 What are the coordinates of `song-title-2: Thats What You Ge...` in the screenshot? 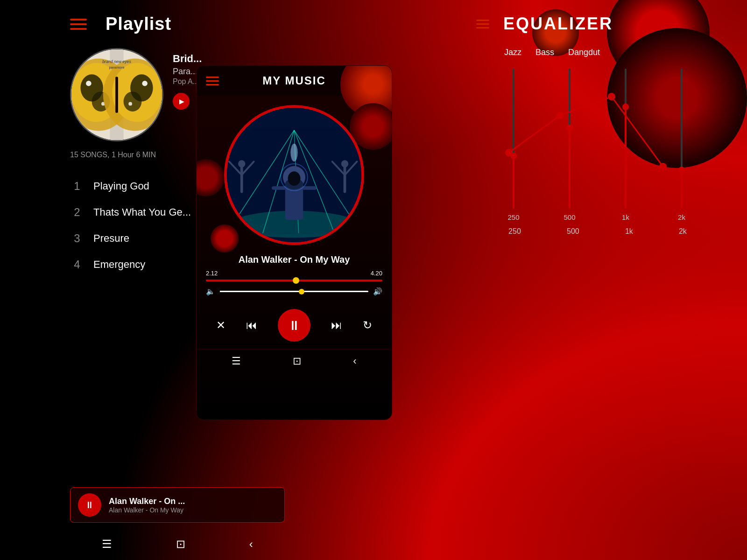 It's located at (142, 212).